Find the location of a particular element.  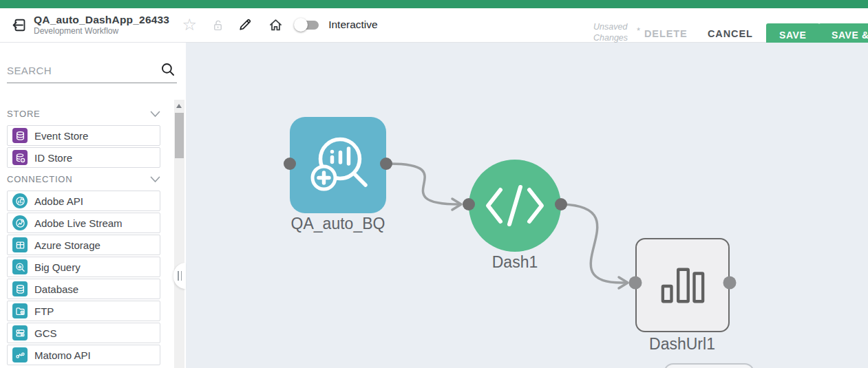

scrollbar-thumb is located at coordinates (179, 136).